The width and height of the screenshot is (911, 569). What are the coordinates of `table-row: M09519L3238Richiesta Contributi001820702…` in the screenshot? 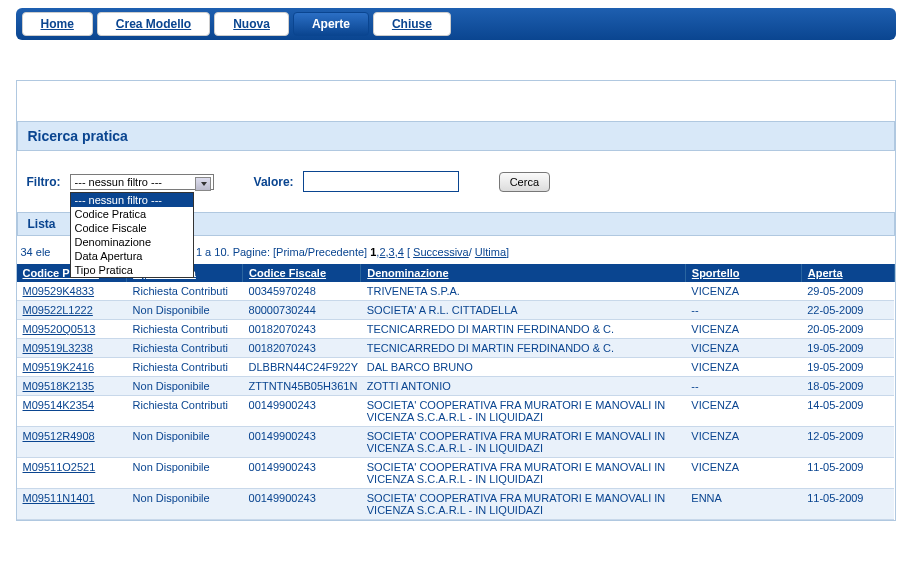 It's located at (456, 348).